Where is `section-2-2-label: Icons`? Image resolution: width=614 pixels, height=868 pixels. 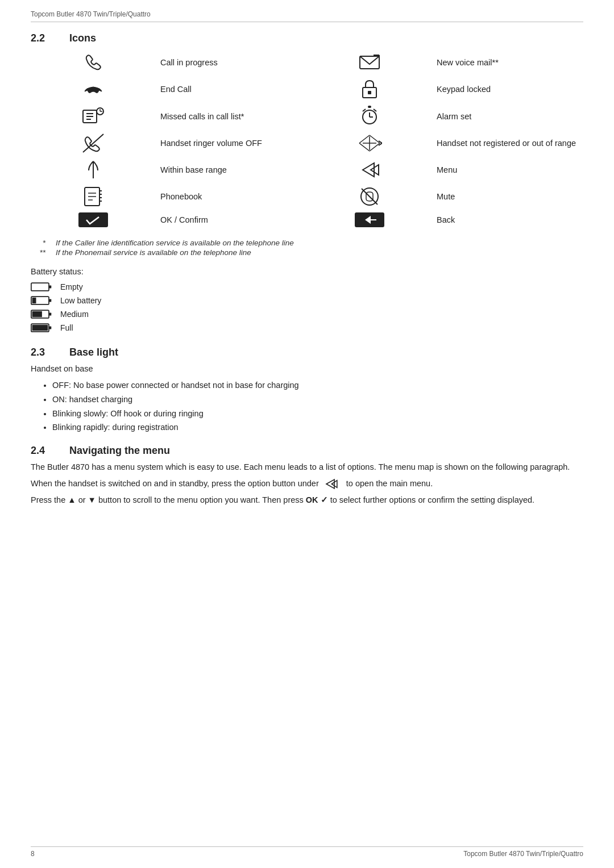 section-2-2-label: Icons is located at coordinates (83, 39).